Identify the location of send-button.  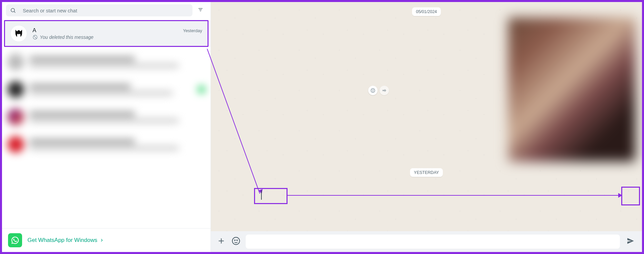
(631, 242).